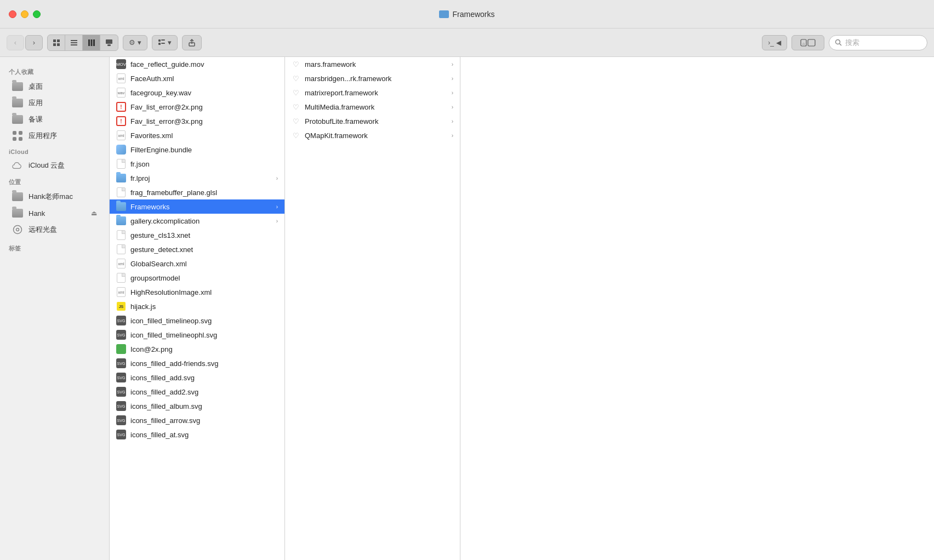 The height and width of the screenshot is (560, 934). I want to click on file-item: xmlFavorites.xml, so click(197, 135).